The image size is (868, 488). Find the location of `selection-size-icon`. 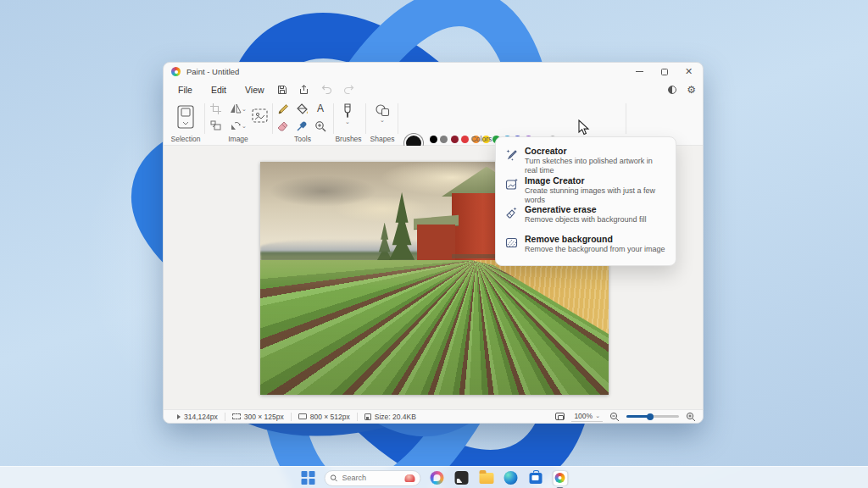

selection-size-icon is located at coordinates (236, 417).